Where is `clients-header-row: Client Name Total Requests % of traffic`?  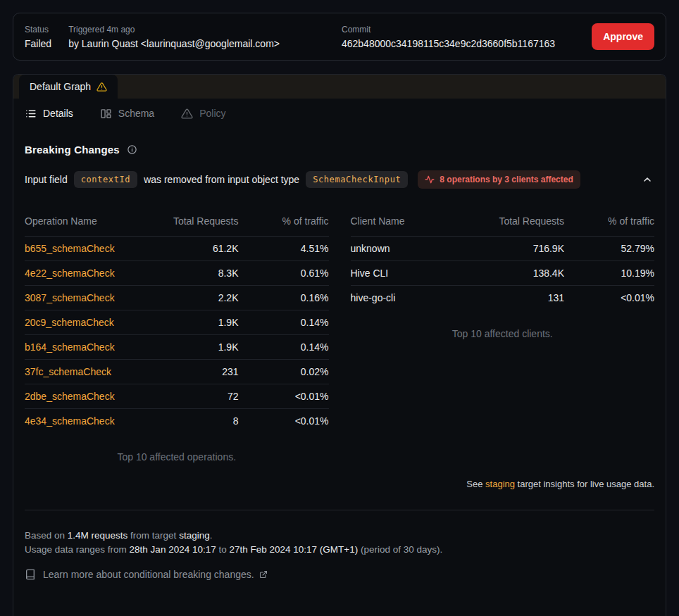 clients-header-row: Client Name Total Requests % of traffic is located at coordinates (503, 222).